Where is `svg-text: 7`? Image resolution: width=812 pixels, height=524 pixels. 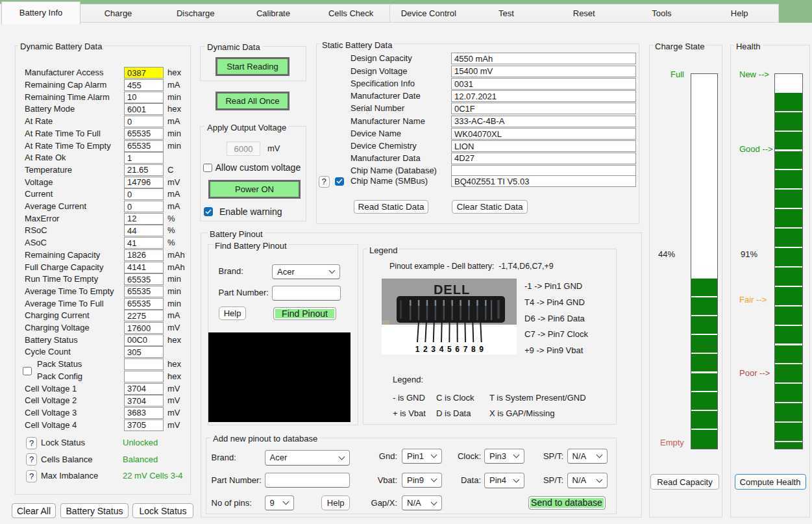 svg-text: 7 is located at coordinates (466, 349).